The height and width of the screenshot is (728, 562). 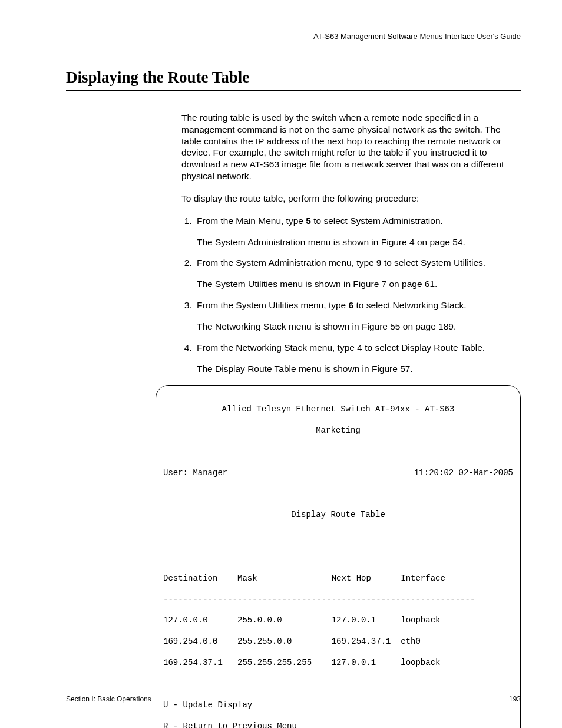 I want to click on step-1-pre: From the Main Menu, type, so click(x=251, y=220).